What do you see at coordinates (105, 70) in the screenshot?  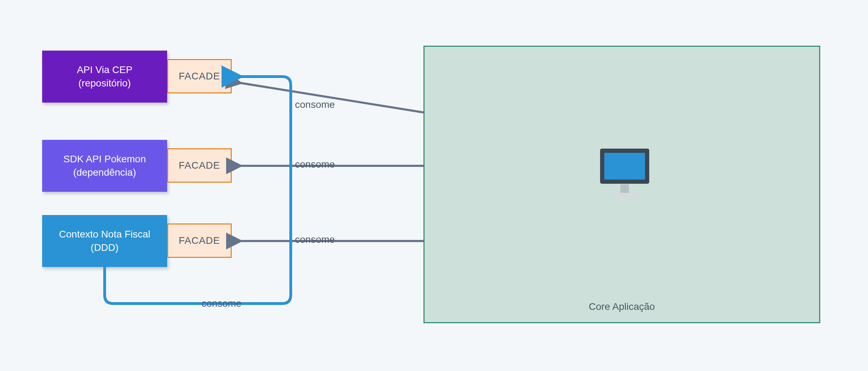 I see `node-label-line: API Via CEP` at bounding box center [105, 70].